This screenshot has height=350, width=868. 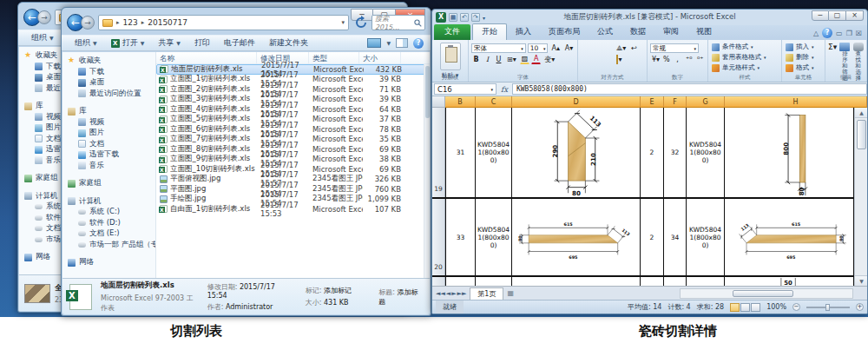 What do you see at coordinates (674, 49) in the screenshot?
I see `number-format-combo: 常规▾` at bounding box center [674, 49].